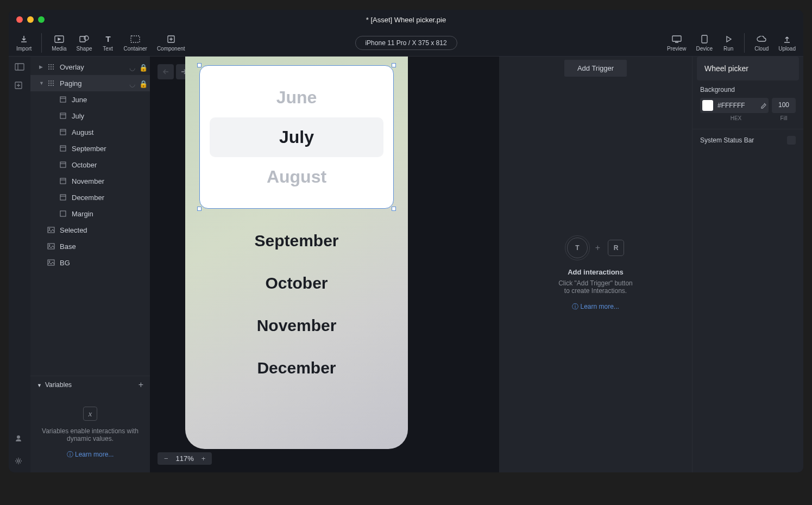 Image resolution: width=812 pixels, height=505 pixels. I want to click on background-section: Background #FFFFFF 100 HEX Fill, so click(748, 108).